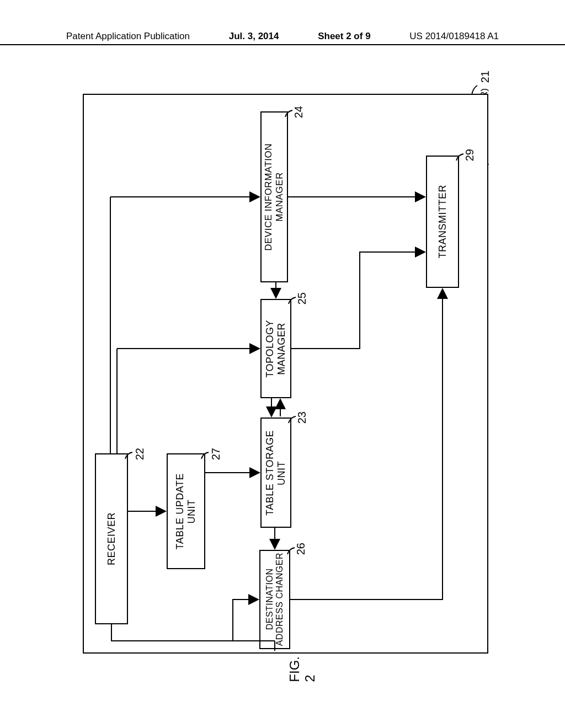 The width and height of the screenshot is (565, 728). What do you see at coordinates (344, 36) in the screenshot?
I see `header-sheet: Sheet 2 of 9` at bounding box center [344, 36].